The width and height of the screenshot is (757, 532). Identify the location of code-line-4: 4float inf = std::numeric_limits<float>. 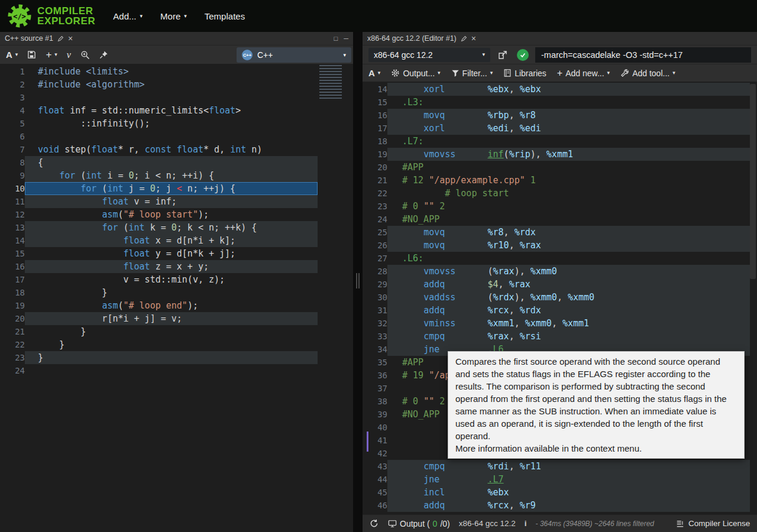
(176, 111).